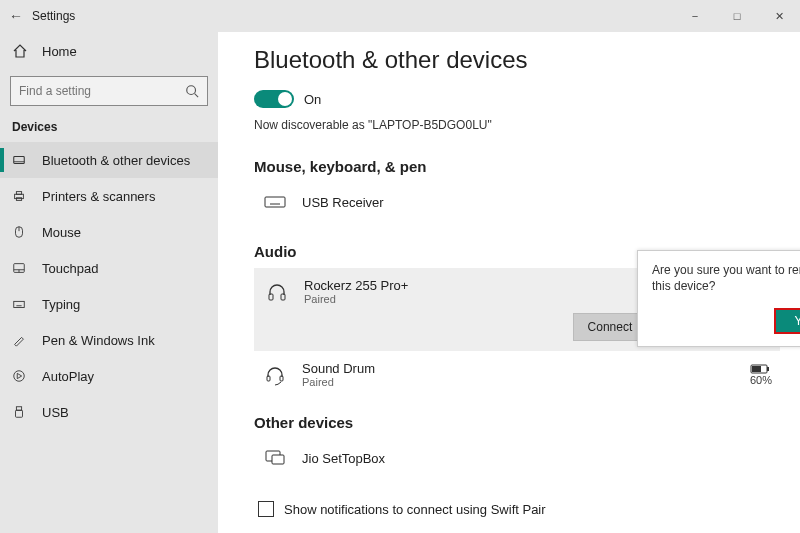 Image resolution: width=800 pixels, height=533 pixels. I want to click on search-input, so click(102, 91).